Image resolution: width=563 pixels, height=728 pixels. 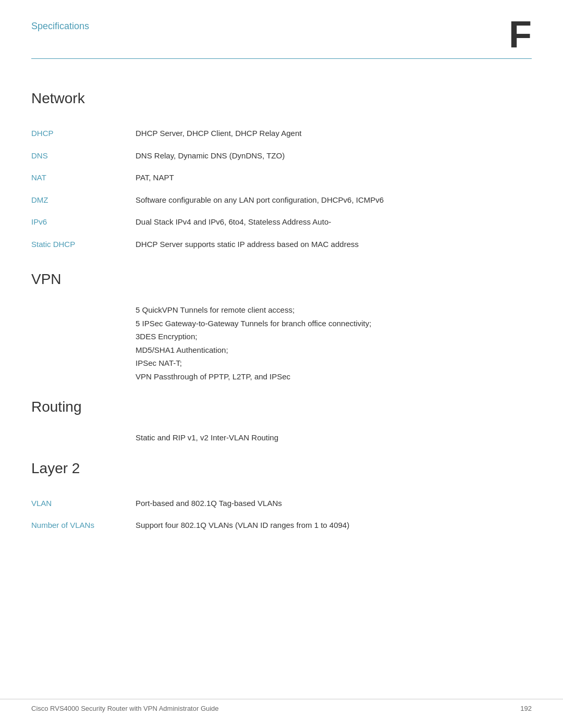 I want to click on ipv6-value: Dual Stack IPv4 and IPv6, 6to4, Stateles…, so click(x=334, y=222).